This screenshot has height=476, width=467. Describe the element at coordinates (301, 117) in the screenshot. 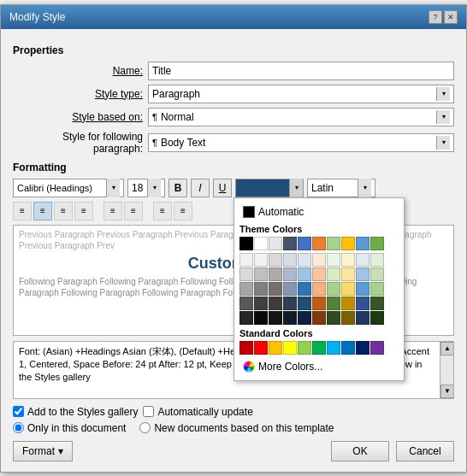

I see `style-based-select: ¶ Normal ▾` at that location.